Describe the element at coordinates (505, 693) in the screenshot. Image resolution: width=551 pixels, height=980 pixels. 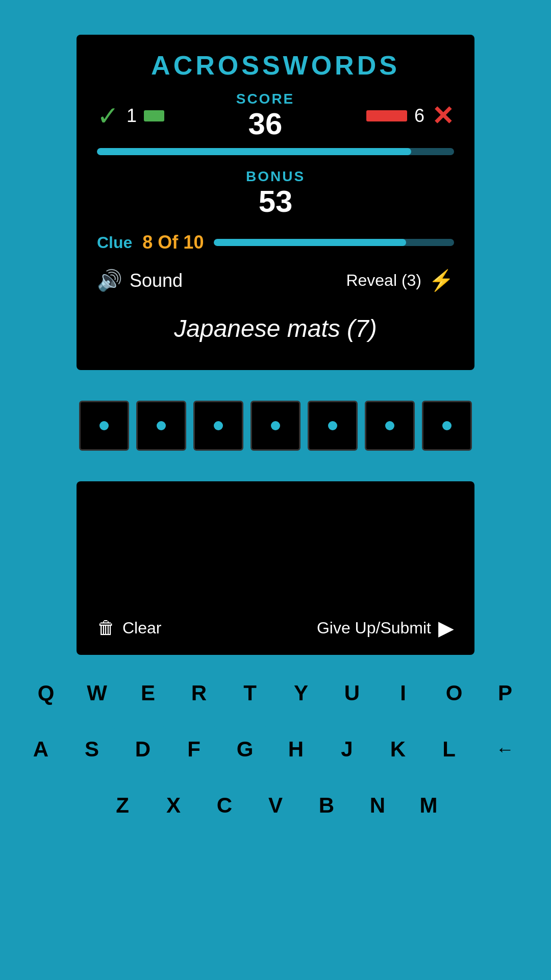
I see `key-P: P` at that location.